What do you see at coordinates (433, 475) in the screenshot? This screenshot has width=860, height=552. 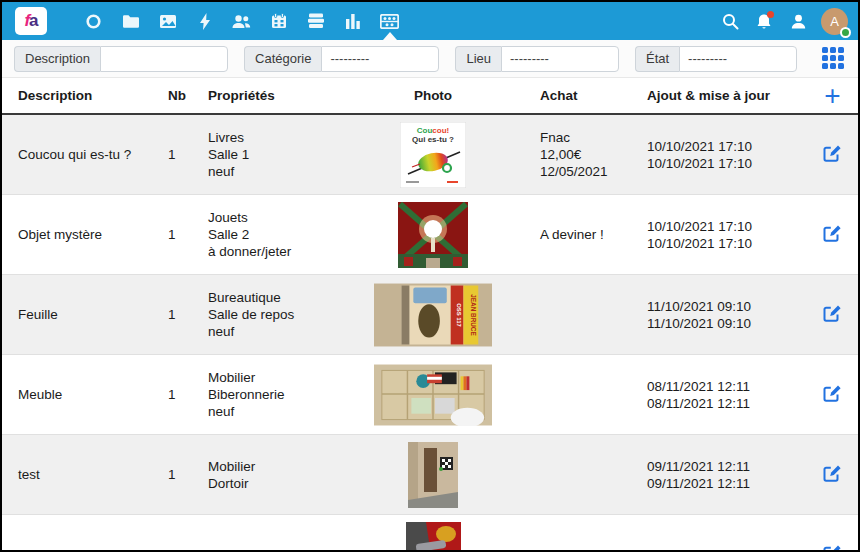 I see `item-photo-test` at bounding box center [433, 475].